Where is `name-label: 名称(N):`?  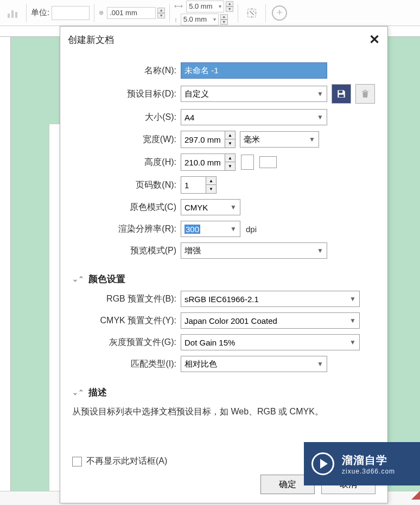
name-label: 名称(N): is located at coordinates (126, 71).